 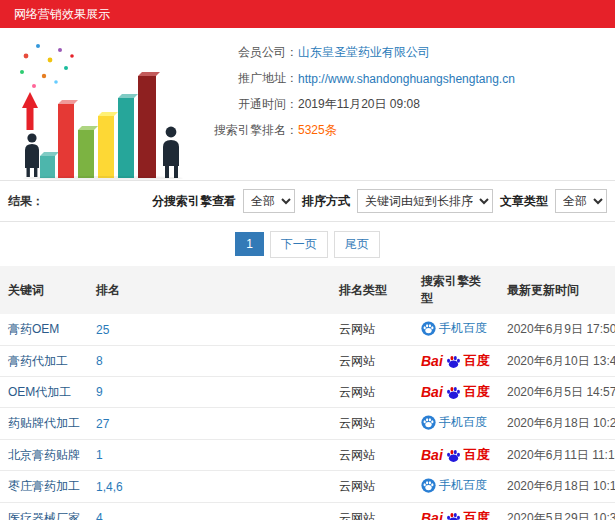 What do you see at coordinates (557, 362) in the screenshot?
I see `updated-cell: 2020年6月10日 13:40` at bounding box center [557, 362].